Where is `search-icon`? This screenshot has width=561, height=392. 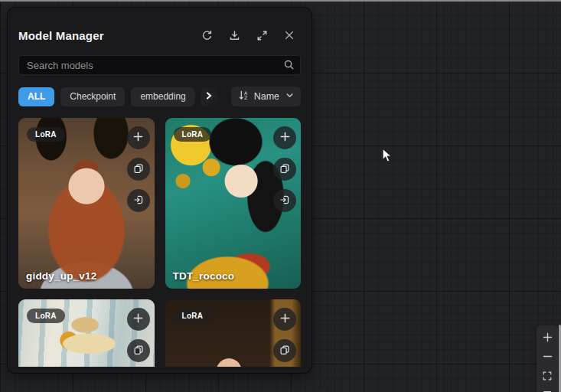
search-icon is located at coordinates (289, 66).